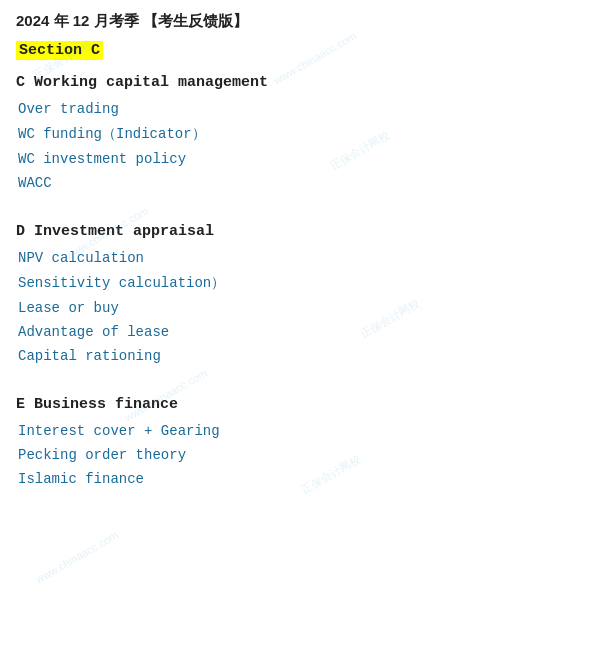 The height and width of the screenshot is (648, 595). What do you see at coordinates (298, 332) in the screenshot?
I see `topic-item: Advantage of lease` at bounding box center [298, 332].